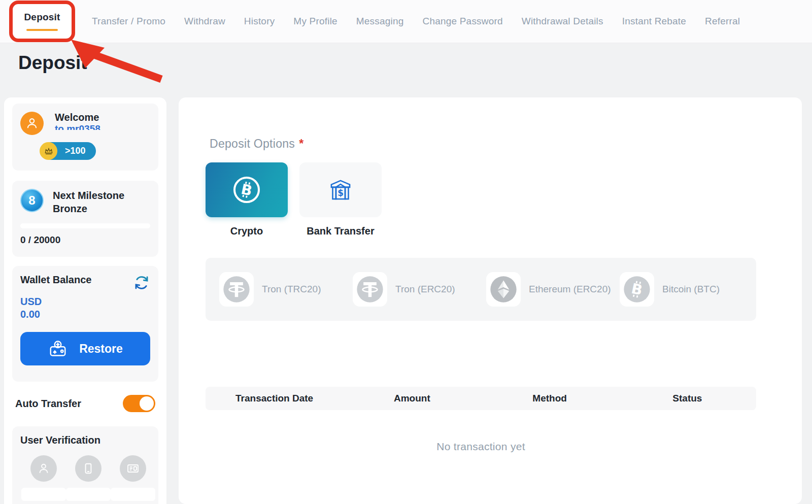  What do you see at coordinates (463, 21) in the screenshot?
I see `tab-change-password: Change Password` at bounding box center [463, 21].